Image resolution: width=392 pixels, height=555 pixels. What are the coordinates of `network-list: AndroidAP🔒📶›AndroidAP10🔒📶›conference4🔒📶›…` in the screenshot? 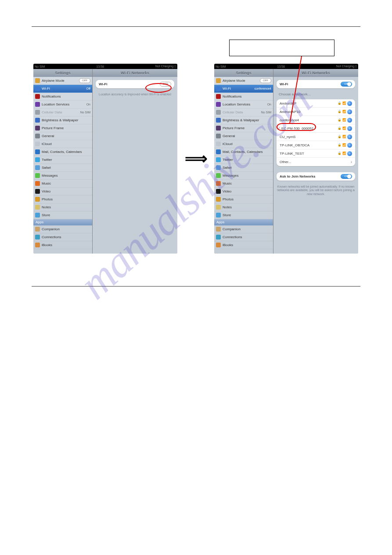 It's located at (316, 133).